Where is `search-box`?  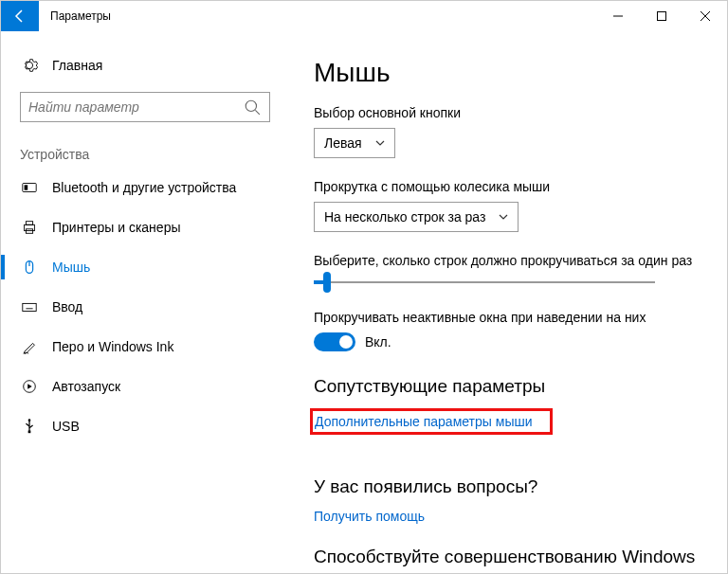 search-box is located at coordinates (145, 107).